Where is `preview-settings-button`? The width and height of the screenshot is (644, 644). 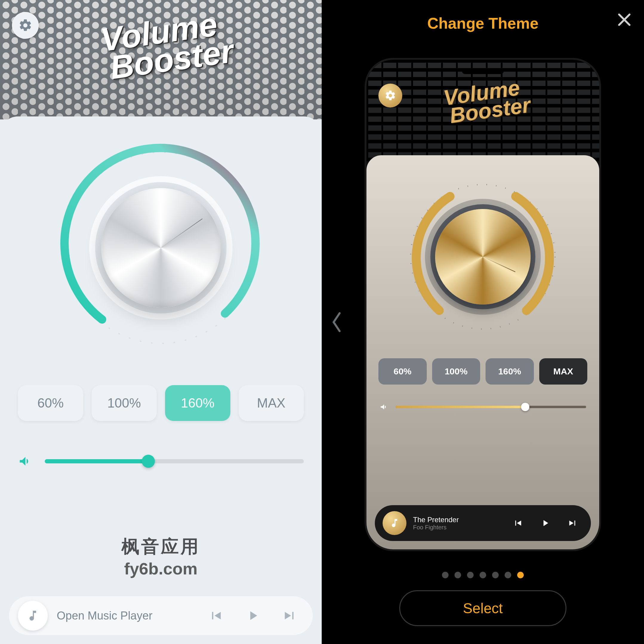
preview-settings-button is located at coordinates (390, 95).